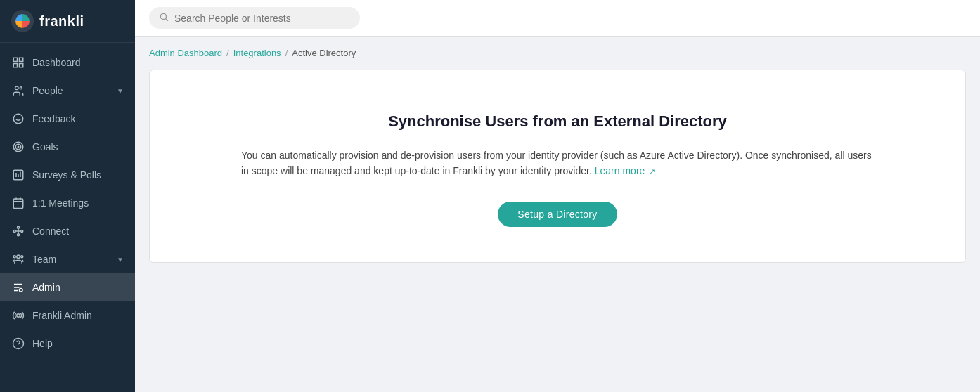  What do you see at coordinates (186, 53) in the screenshot?
I see `breadcrumb-admin-dashboard: Admin Dashboard` at bounding box center [186, 53].